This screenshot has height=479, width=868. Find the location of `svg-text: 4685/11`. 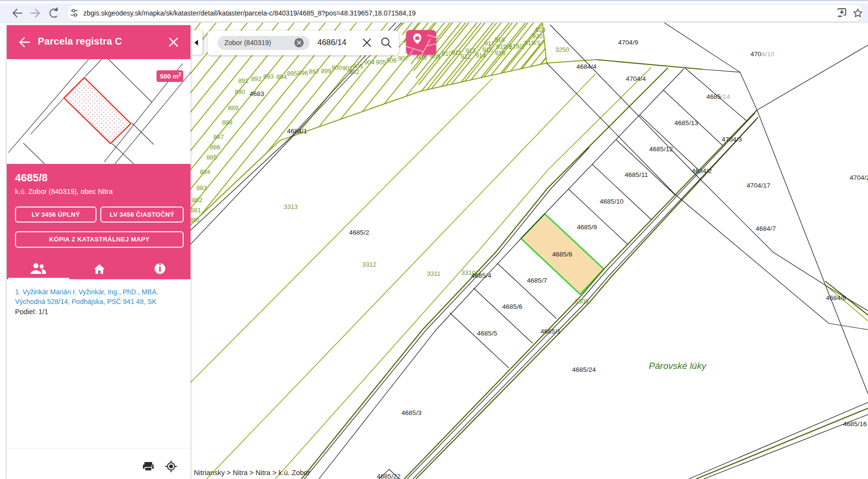

svg-text: 4685/11 is located at coordinates (636, 175).